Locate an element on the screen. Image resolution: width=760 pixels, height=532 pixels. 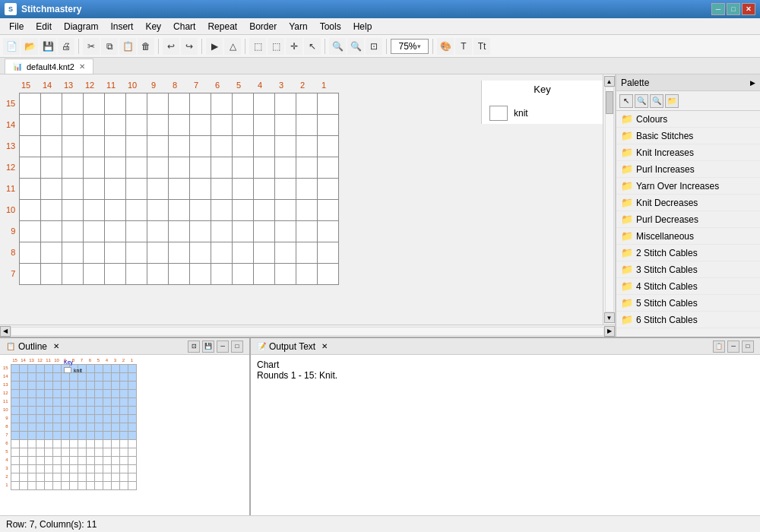
tb-copy: ⧉ is located at coordinates (109, 46).